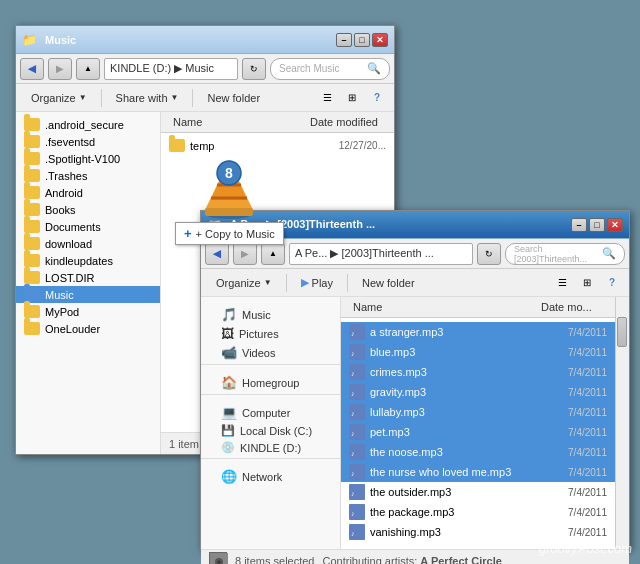 This screenshot has width=640, height=564. Describe the element at coordinates (478, 392) in the screenshot. I see `file-gravity: ♪ gravity.mp3 7/4/2011` at that location.